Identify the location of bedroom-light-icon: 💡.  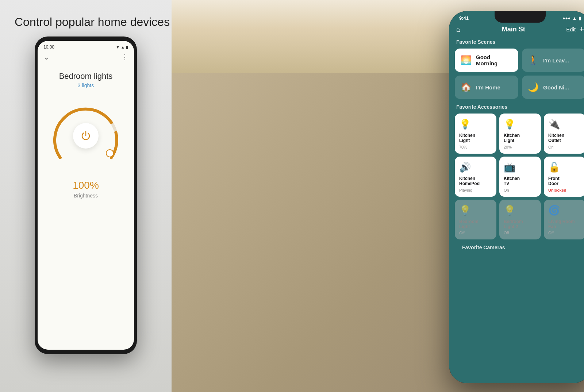
(476, 210).